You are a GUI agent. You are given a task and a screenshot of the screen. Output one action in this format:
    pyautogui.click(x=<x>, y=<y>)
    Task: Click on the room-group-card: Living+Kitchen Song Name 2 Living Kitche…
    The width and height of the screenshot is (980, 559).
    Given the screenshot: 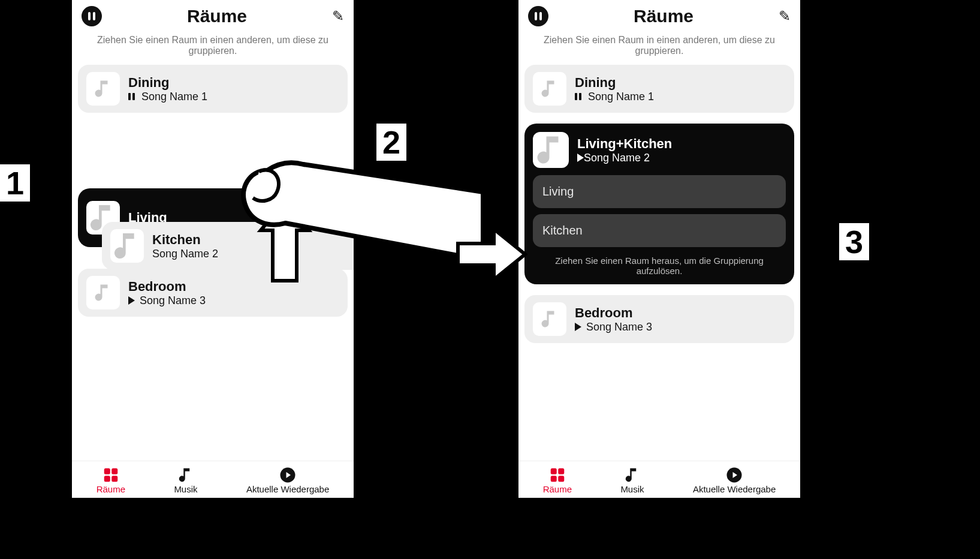 What is the action you would take?
    pyautogui.click(x=659, y=204)
    